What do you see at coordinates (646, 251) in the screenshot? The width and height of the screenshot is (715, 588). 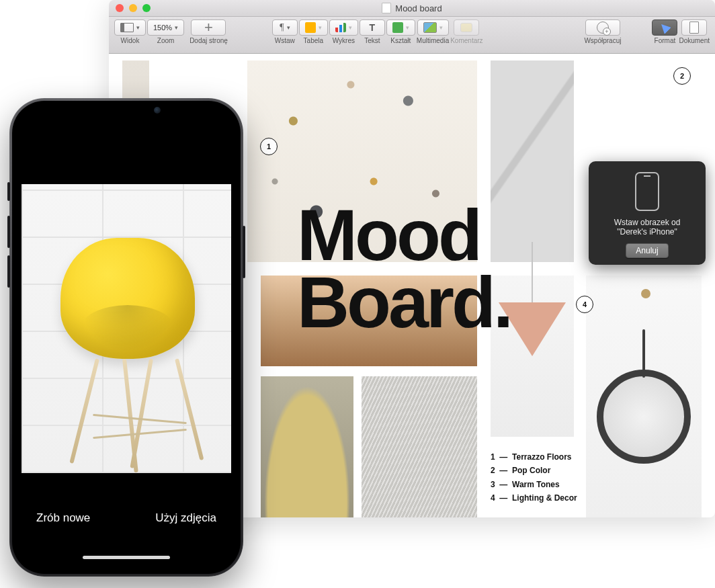 I see `cancel-button: Anuluj` at bounding box center [646, 251].